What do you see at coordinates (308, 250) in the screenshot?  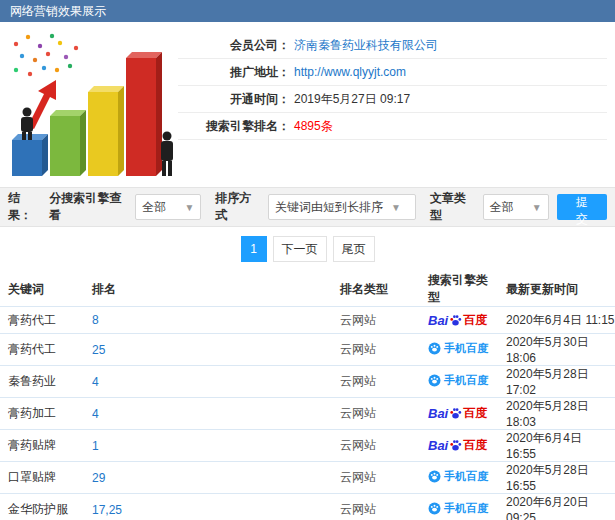 I see `pagination-area: 1 下一页 尾页` at bounding box center [308, 250].